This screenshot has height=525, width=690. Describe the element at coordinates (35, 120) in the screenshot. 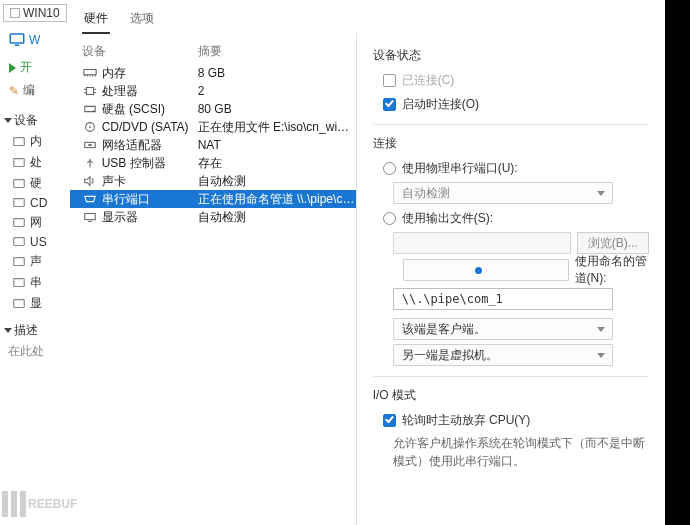

I see `devices-section-header: 设备` at that location.